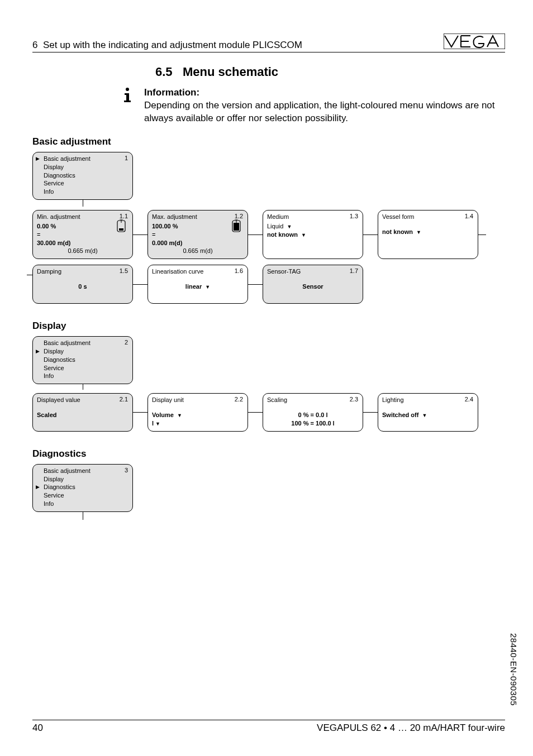 Image resolution: width=533 pixels, height=756 pixels. I want to click on menu-box-displayed-value: 2.1 Displayed value Scaled, so click(83, 412).